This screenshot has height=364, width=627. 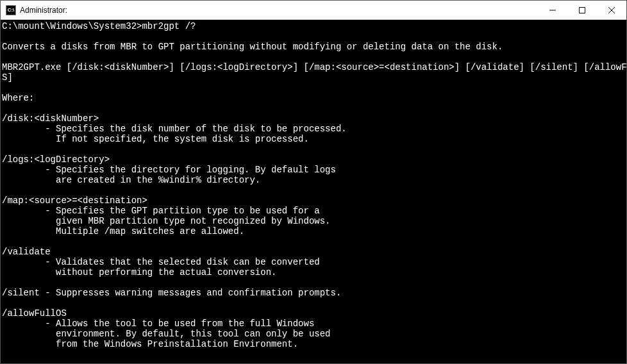 I want to click on opt-map-line: - Specifies the GPT partition type to be…, so click(x=161, y=211).